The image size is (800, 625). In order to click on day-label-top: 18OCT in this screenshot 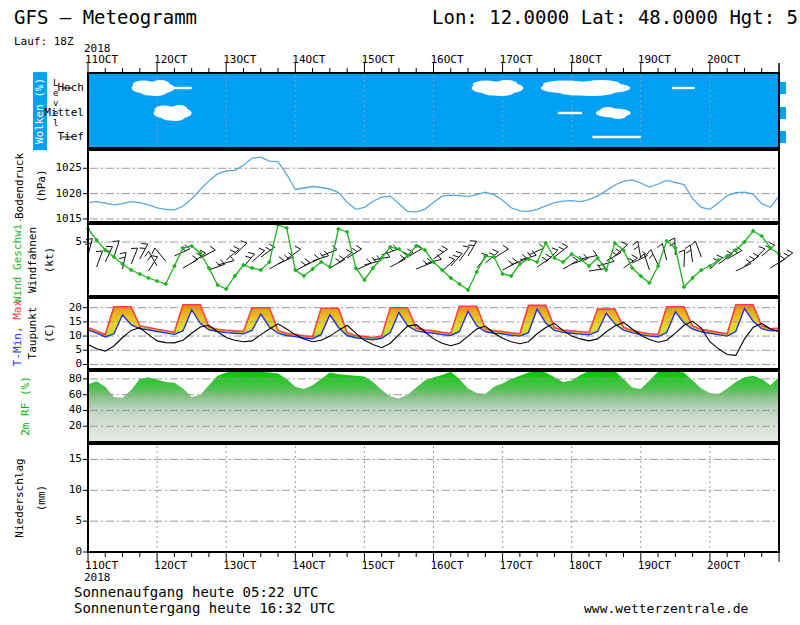, I will do `click(586, 60)`.